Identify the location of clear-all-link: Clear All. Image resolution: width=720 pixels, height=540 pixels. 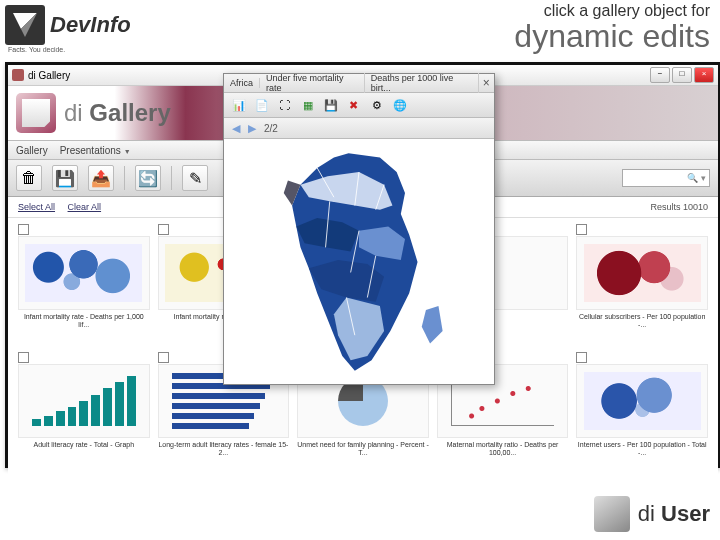
(85, 207).